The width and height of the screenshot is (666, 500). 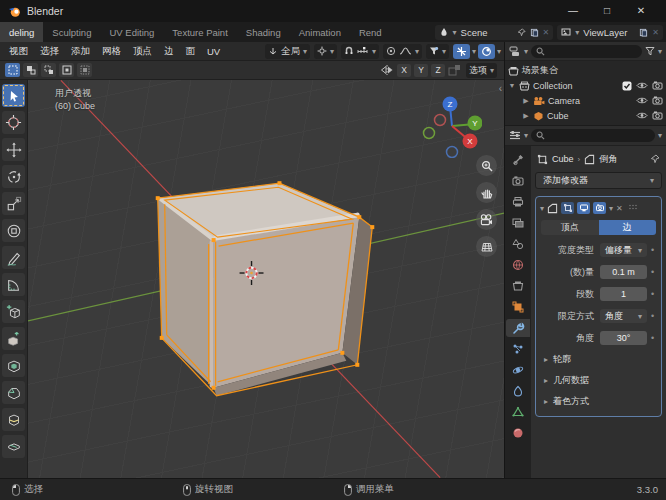 I want to click on outliner-row-scene-collection: 场景集合, so click(x=586, y=70).